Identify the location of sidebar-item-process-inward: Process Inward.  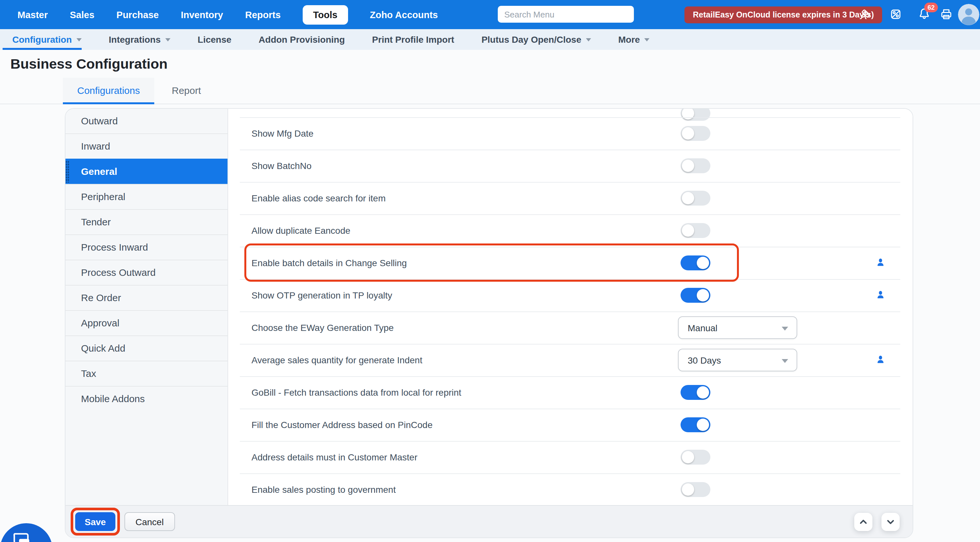
(146, 247).